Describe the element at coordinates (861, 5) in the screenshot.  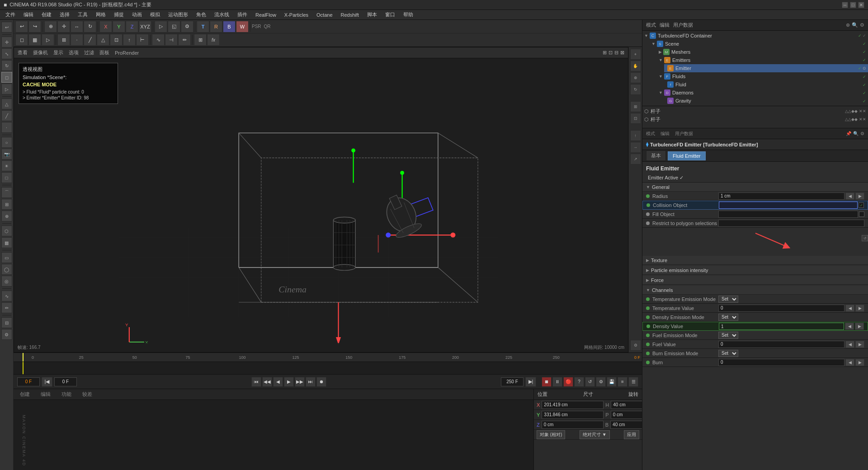
I see `close-button: ✕` at that location.